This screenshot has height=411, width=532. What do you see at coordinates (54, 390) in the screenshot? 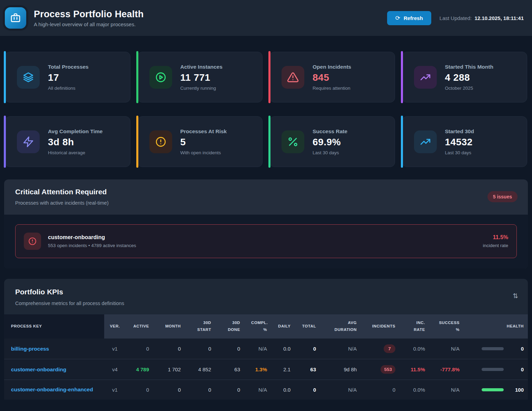
I see `process-key-link: customer-onboarding-enhanced` at bounding box center [54, 390].